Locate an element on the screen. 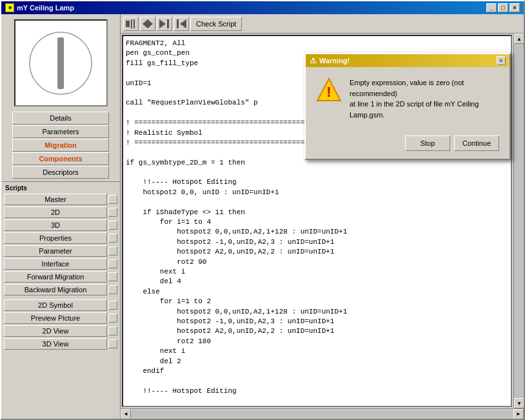 This screenshot has height=420, width=525. dialog-message-line1: Empty expression, value is zero (not rec… is located at coordinates (424, 88).